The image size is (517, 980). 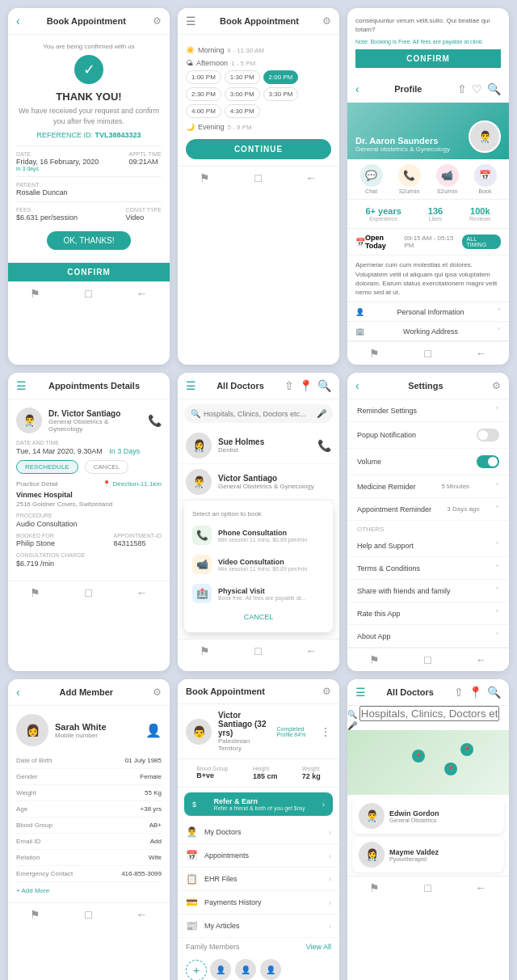 I want to click on ehr-files-item: 📋 EHR Files ›, so click(x=258, y=880).